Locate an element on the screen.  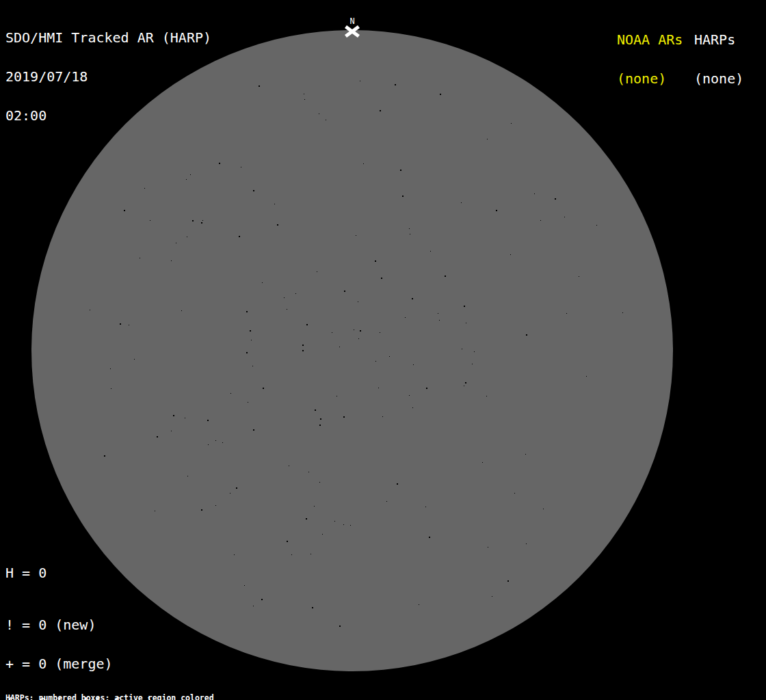
noaa-ars-status: NOAA ARs (none) is located at coordinates (650, 59).